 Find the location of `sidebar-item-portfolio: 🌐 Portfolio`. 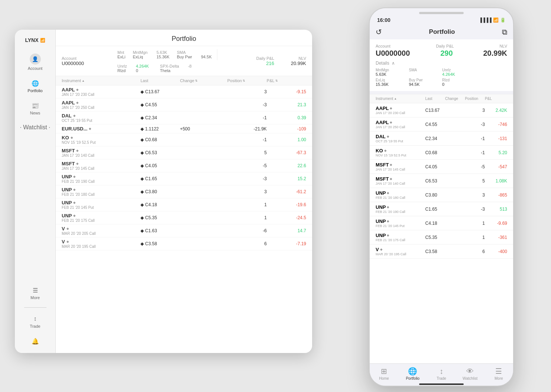

sidebar-item-portfolio: 🌐 Portfolio is located at coordinates (35, 86).